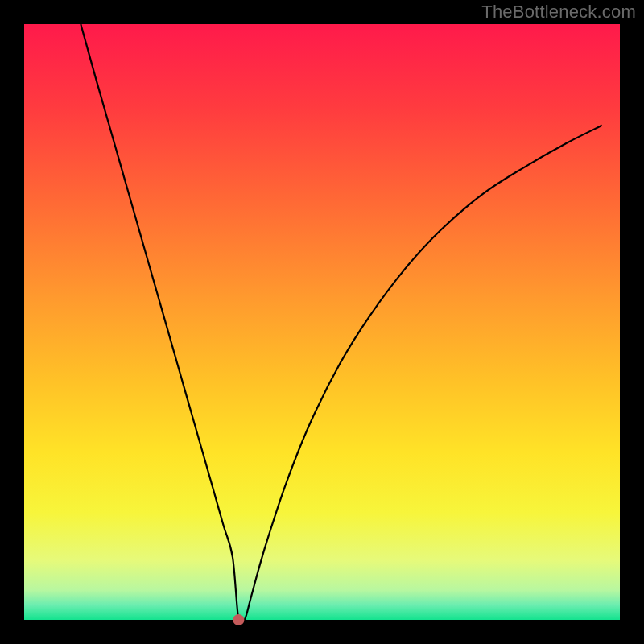  I want to click on watermark-text: TheBottleneck.com, so click(559, 12).